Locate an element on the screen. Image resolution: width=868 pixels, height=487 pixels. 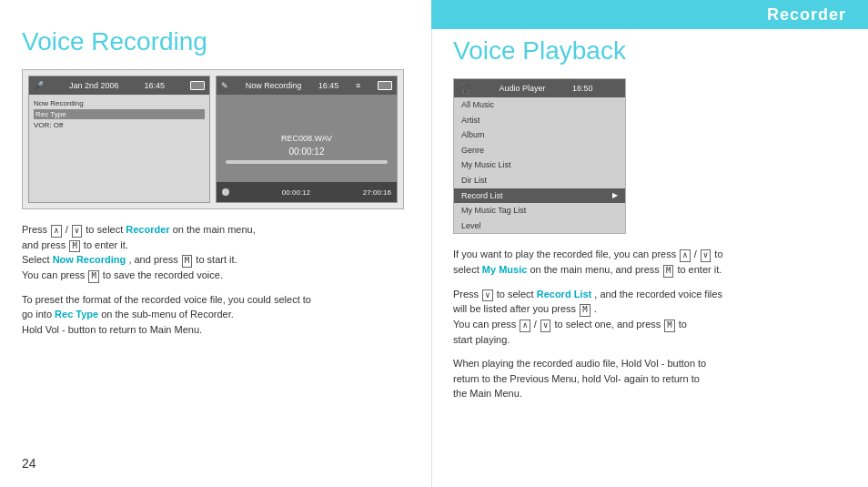
para1-text4: to start it. is located at coordinates (217, 259).